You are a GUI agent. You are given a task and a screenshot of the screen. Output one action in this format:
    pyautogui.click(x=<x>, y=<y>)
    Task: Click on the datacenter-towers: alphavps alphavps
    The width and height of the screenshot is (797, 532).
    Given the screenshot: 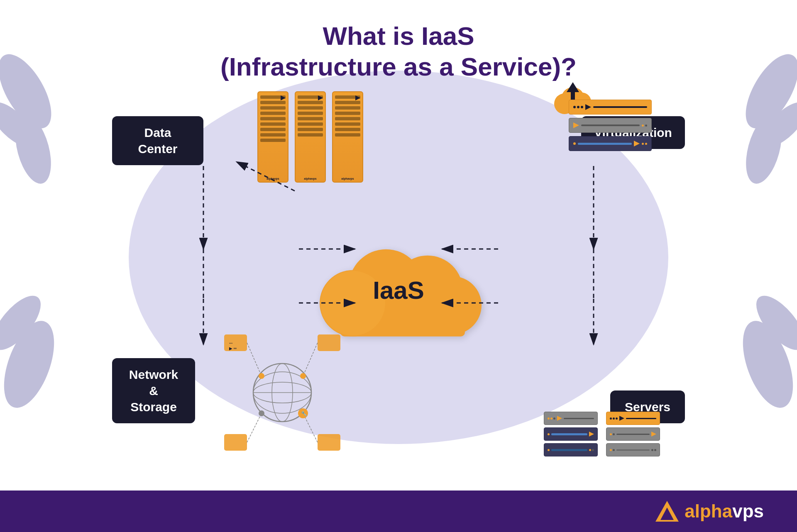 What is the action you would take?
    pyautogui.click(x=310, y=137)
    